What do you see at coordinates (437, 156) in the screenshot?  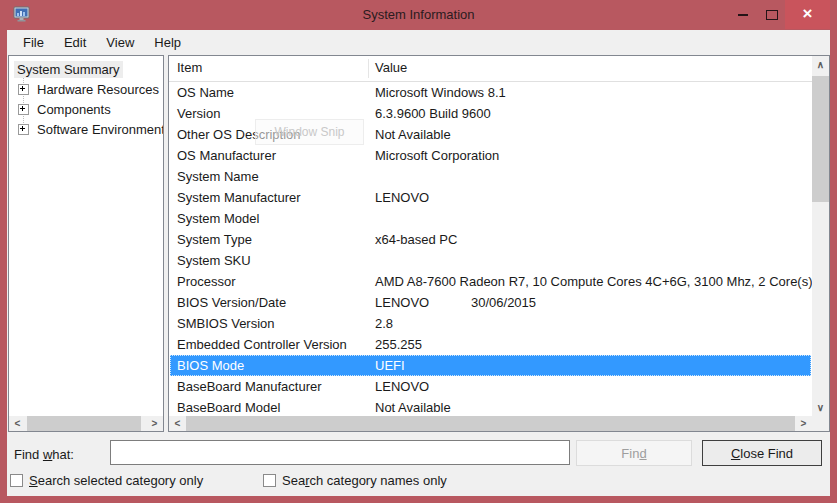 I see `cell-value: Microsoft Corporation` at bounding box center [437, 156].